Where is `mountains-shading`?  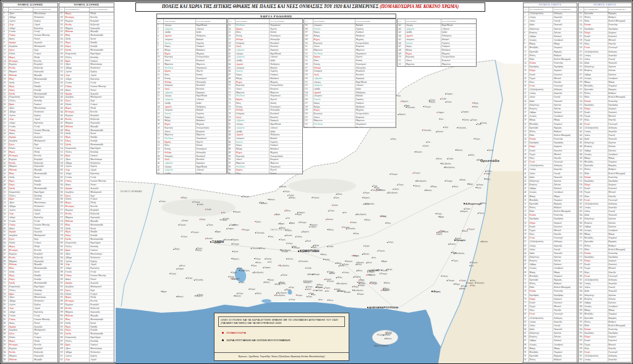
mountains-shading is located at coordinates (322, 186).